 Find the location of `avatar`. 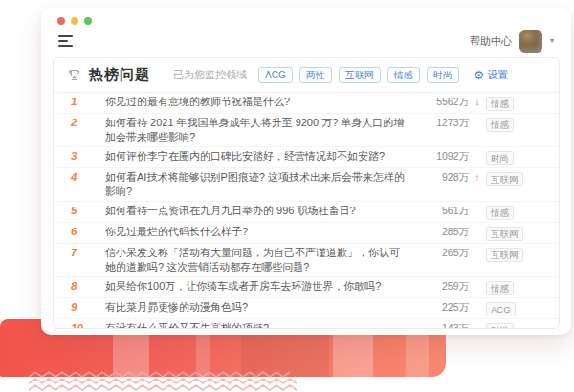

avatar is located at coordinates (531, 41).